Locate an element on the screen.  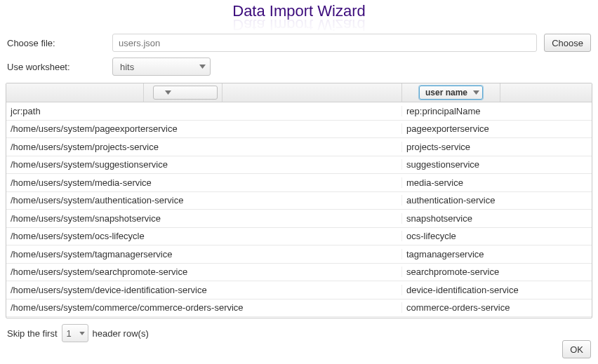
table-row: /home/users/system/projects-serviceproje… is located at coordinates (299, 147).